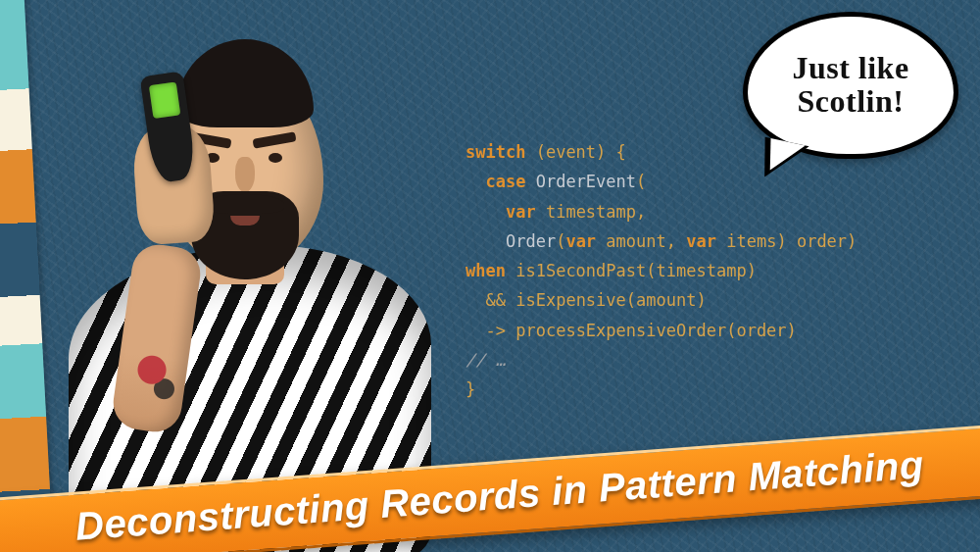 The width and height of the screenshot is (980, 552). I want to click on code-fn: isExpensive, so click(570, 300).